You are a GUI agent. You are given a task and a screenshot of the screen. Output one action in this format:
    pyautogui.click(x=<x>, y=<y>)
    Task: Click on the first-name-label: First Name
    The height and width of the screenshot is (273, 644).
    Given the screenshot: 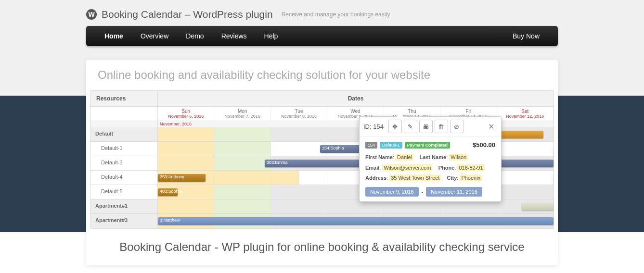 What is the action you would take?
    pyautogui.click(x=379, y=157)
    